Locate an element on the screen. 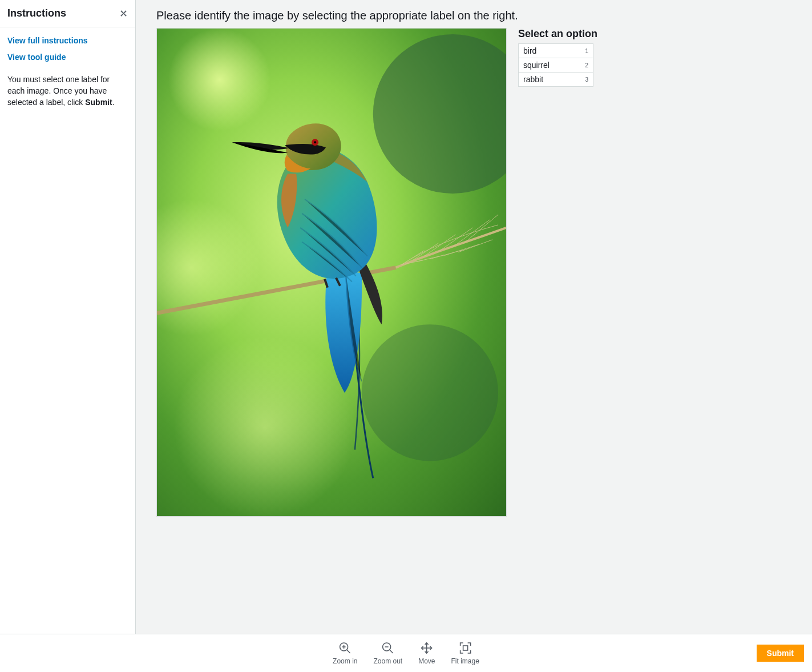  zoom-in-button: Zoom in is located at coordinates (345, 653).